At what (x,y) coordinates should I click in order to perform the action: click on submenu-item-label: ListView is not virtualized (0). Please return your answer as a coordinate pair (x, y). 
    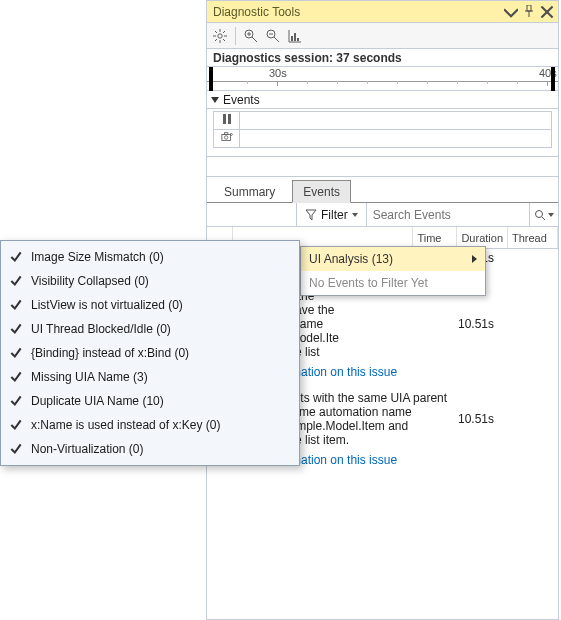
    Looking at the image, I should click on (107, 305).